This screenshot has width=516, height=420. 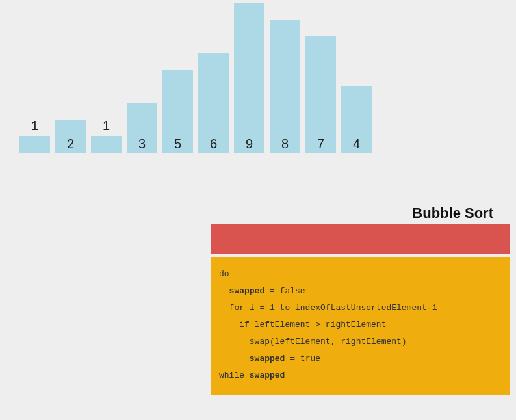 I want to click on bar-item: 6, so click(x=213, y=103).